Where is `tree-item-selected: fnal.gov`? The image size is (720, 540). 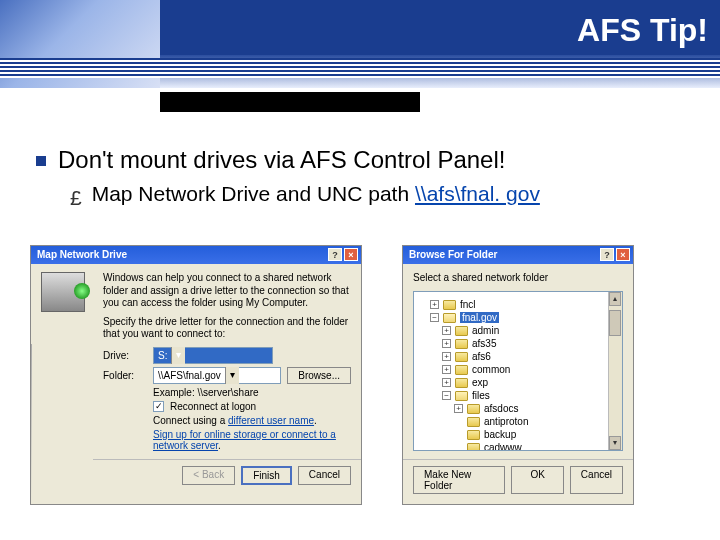 tree-item-selected: fnal.gov is located at coordinates (480, 318).